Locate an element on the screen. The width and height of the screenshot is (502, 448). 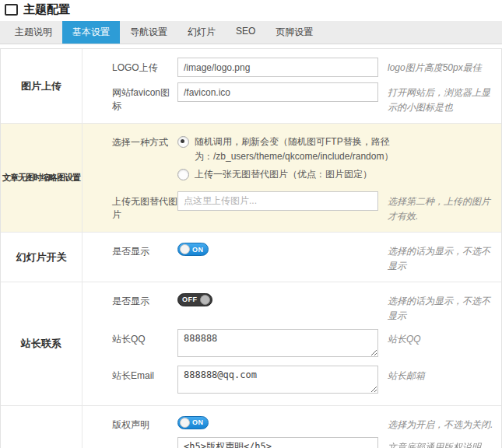
field-hint: 打开网站后，浏览器上显示的小图标是也 is located at coordinates (441, 98).